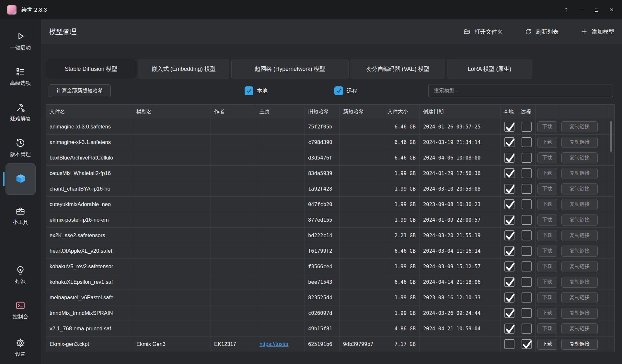 This screenshot has width=622, height=364. I want to click on add-model-button: 添加模型, so click(597, 32).